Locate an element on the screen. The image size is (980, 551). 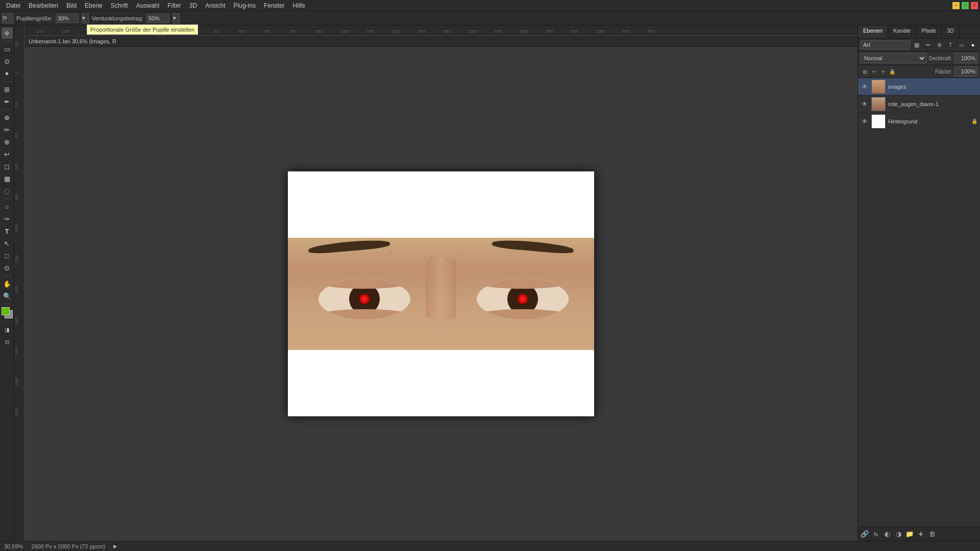
text-tool: T is located at coordinates (7, 231).